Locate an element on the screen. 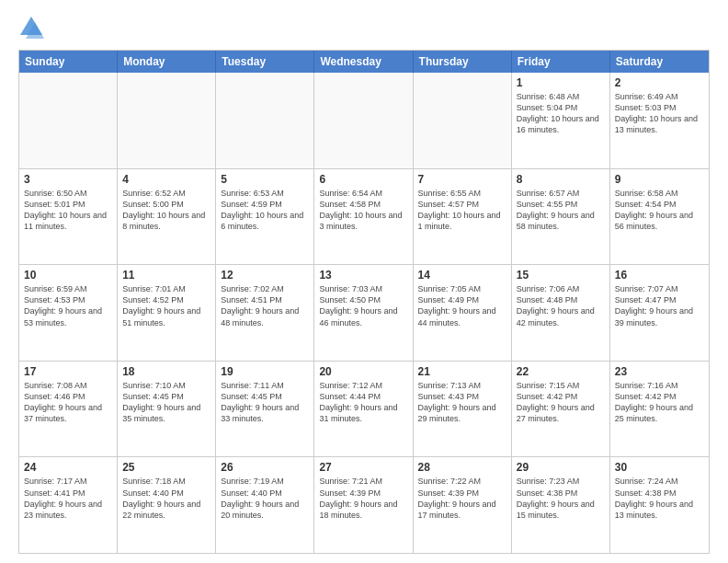  header-day-tuesday: Tuesday is located at coordinates (265, 62).